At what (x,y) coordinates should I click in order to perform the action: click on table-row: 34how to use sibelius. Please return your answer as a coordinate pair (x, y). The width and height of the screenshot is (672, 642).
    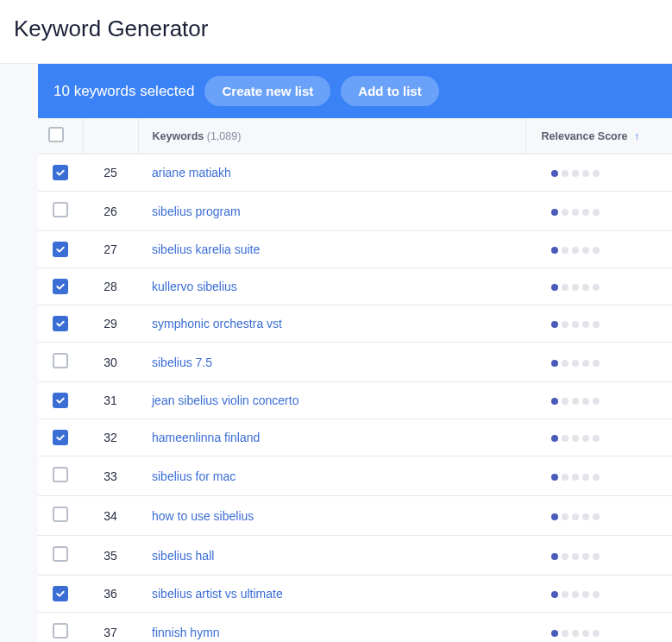
    Looking at the image, I should click on (355, 516).